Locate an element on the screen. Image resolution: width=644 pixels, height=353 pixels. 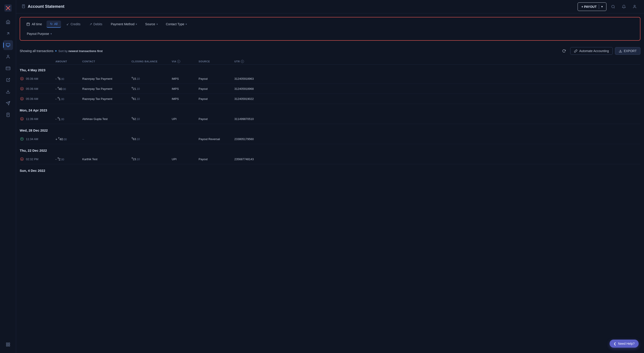
automate-accounting-button: Automate Accounting is located at coordinates (592, 51).